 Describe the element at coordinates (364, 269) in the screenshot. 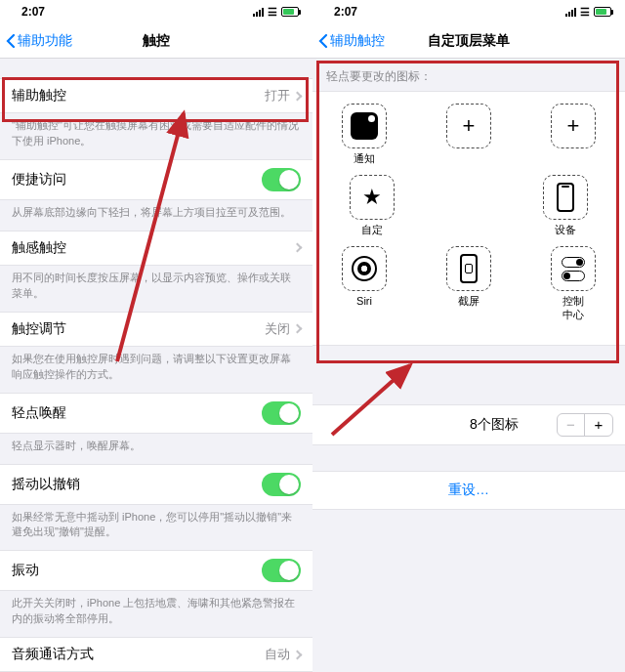

I see `siri-icon` at that location.